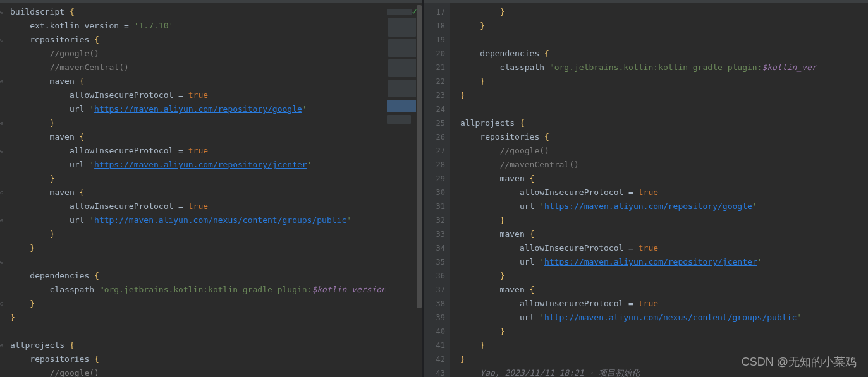 Image resolution: width=868 pixels, height=377 pixels. What do you see at coordinates (434, 26) in the screenshot?
I see `line-number: 18` at bounding box center [434, 26].